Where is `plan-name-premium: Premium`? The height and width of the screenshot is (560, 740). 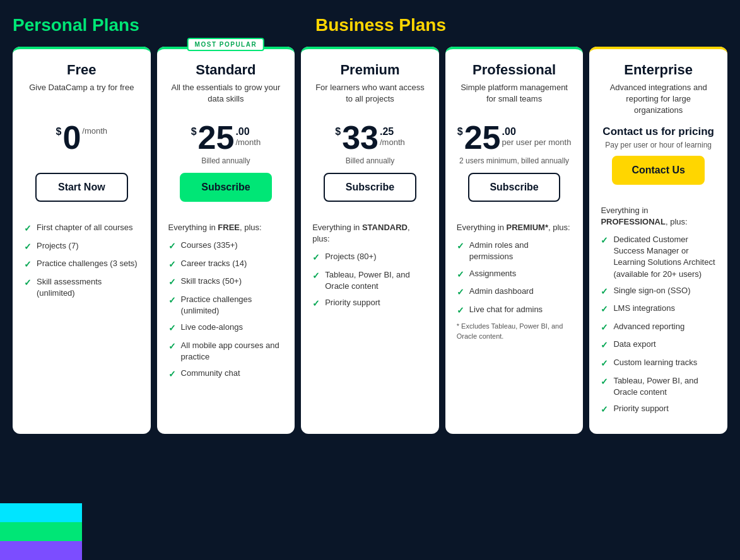 plan-name-premium: Premium is located at coordinates (370, 70).